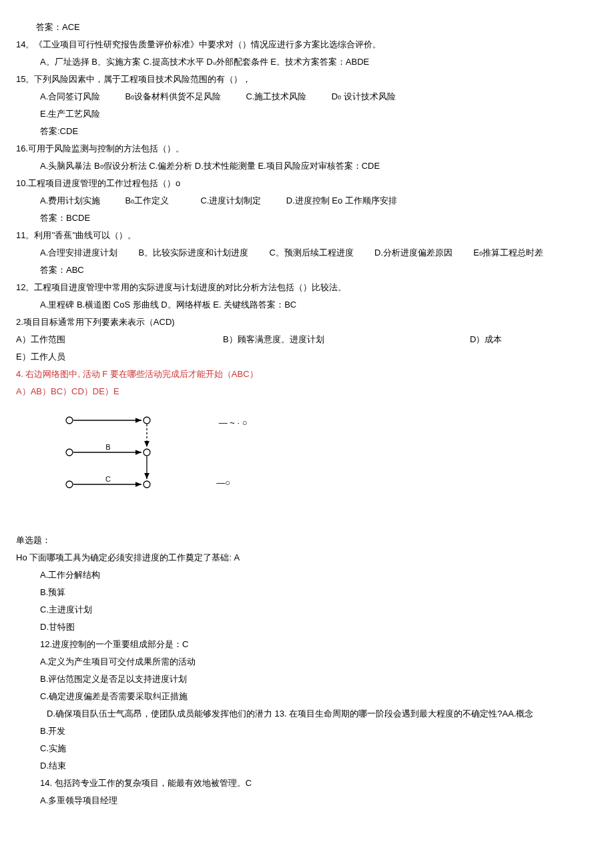 The image size is (614, 868). I want to click on h0-opt-a: A.工作分解结构, so click(319, 575).